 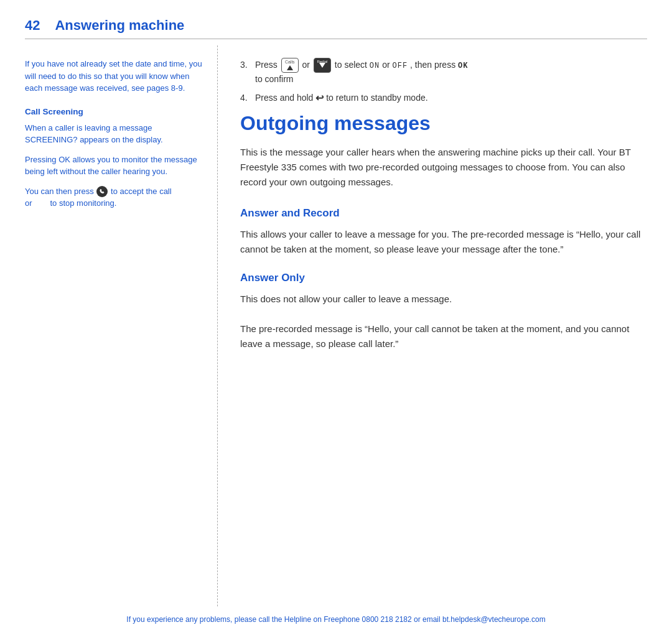 What do you see at coordinates (290, 68) in the screenshot?
I see `arrow-up` at bounding box center [290, 68].